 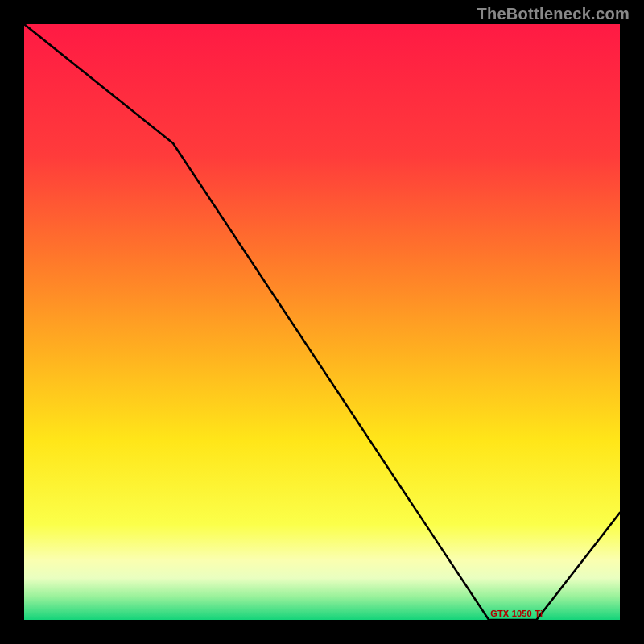 What do you see at coordinates (553, 14) in the screenshot?
I see `watermark-text: TheBottleneck.com` at bounding box center [553, 14].